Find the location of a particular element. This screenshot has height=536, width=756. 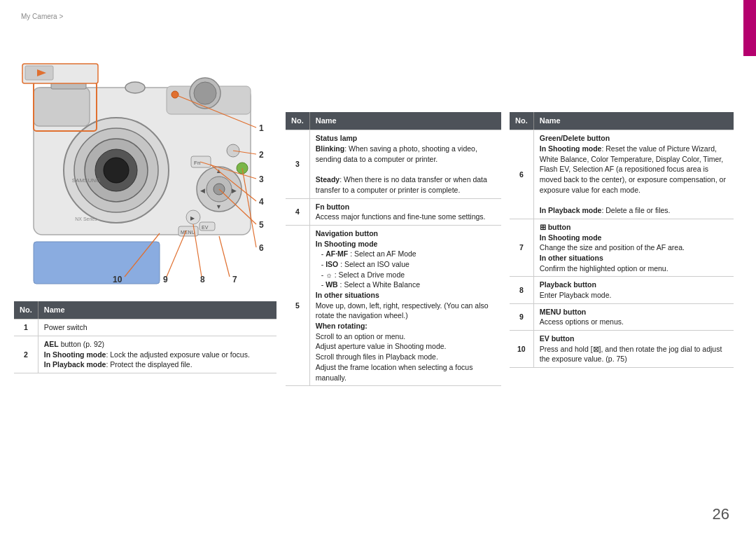

svg-text: 9 is located at coordinates (165, 280).